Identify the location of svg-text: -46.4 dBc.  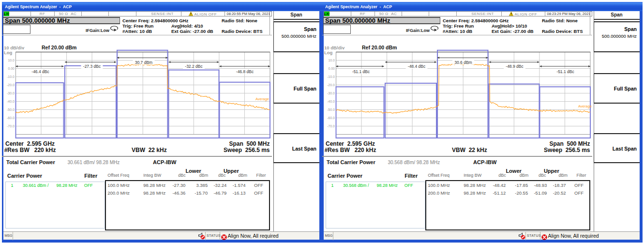
(41, 72).